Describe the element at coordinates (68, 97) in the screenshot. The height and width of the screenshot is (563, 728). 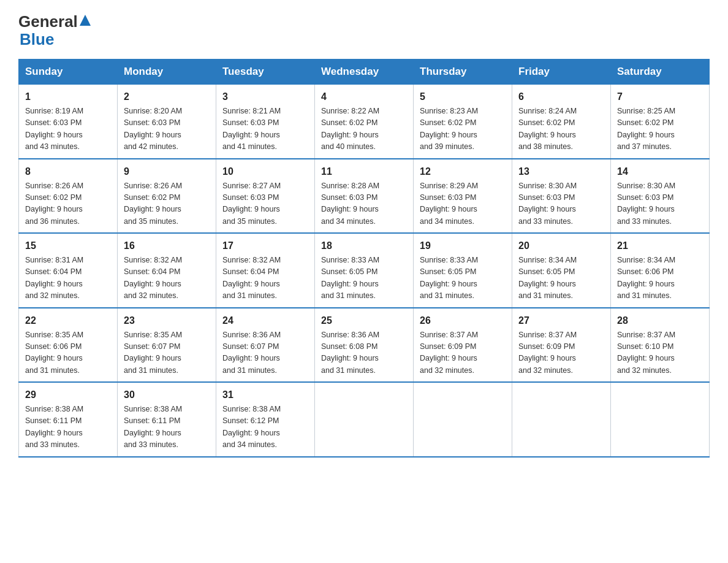
I see `day-number: 1` at that location.